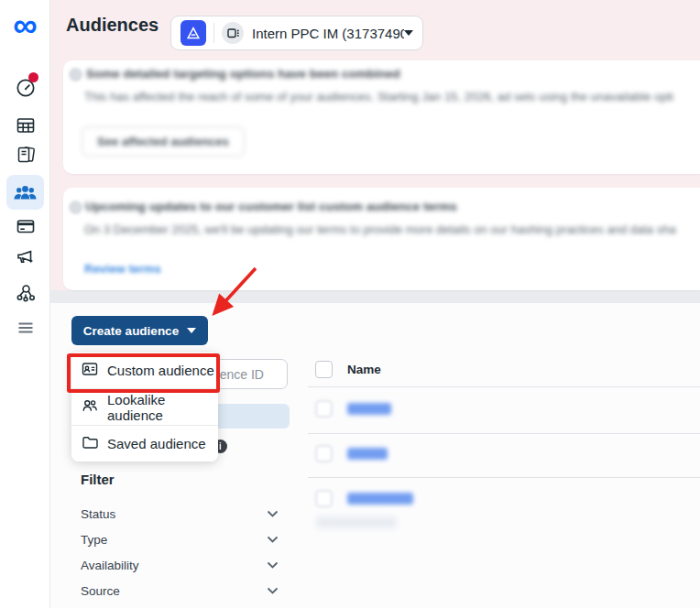 The width and height of the screenshot is (700, 608). What do you see at coordinates (328, 33) in the screenshot?
I see `account-name: Intern PPC IM (31737490...` at bounding box center [328, 33].